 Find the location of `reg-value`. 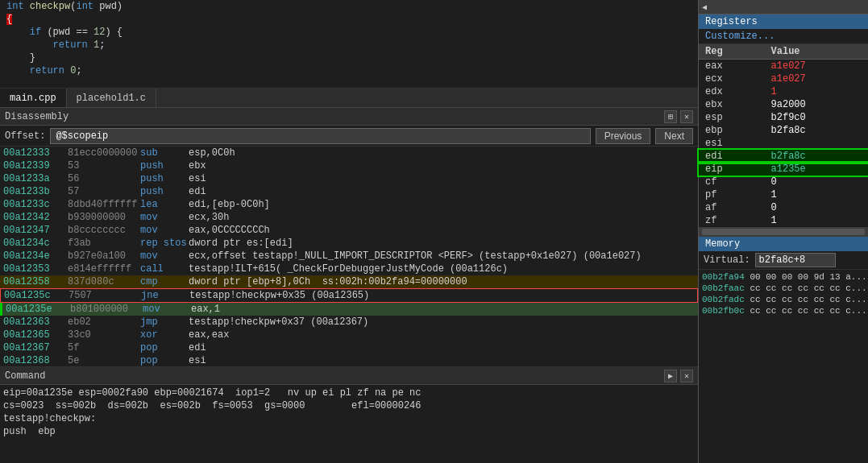

reg-value is located at coordinates (816, 143).